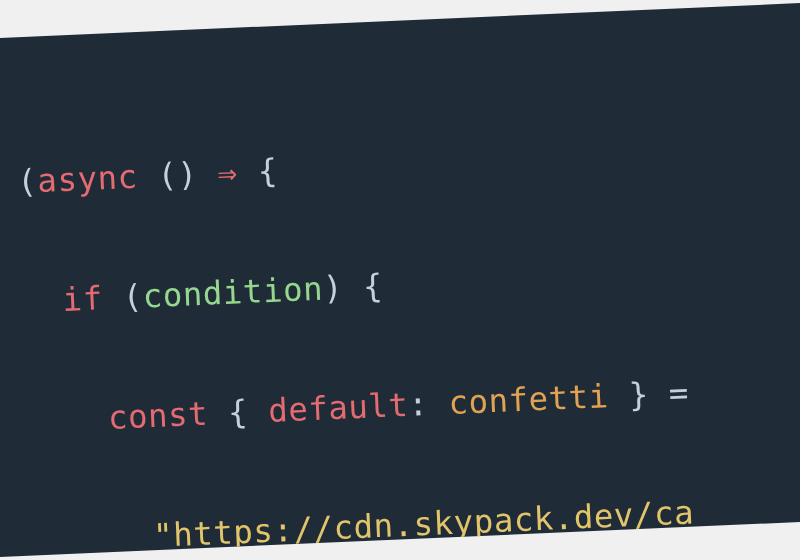 Image resolution: width=800 pixels, height=560 pixels. I want to click on arrow-icon: ⇒, so click(228, 172).